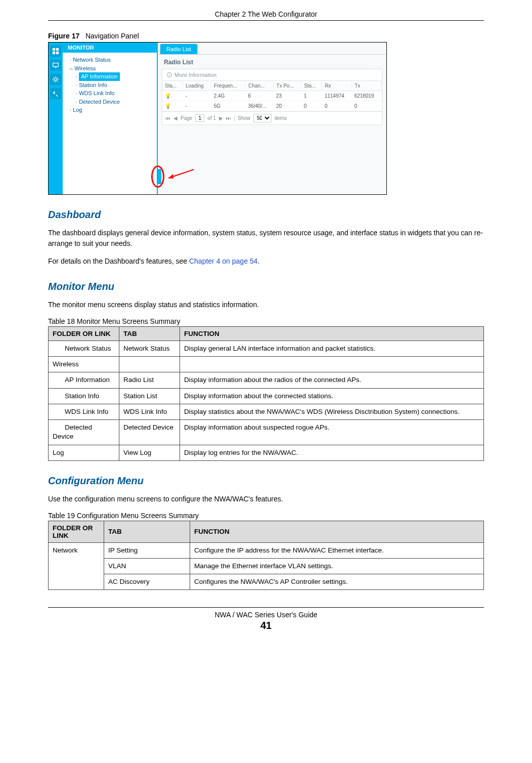 The height and width of the screenshot is (763, 532). I want to click on monitor-header: MONITOR, so click(110, 48).